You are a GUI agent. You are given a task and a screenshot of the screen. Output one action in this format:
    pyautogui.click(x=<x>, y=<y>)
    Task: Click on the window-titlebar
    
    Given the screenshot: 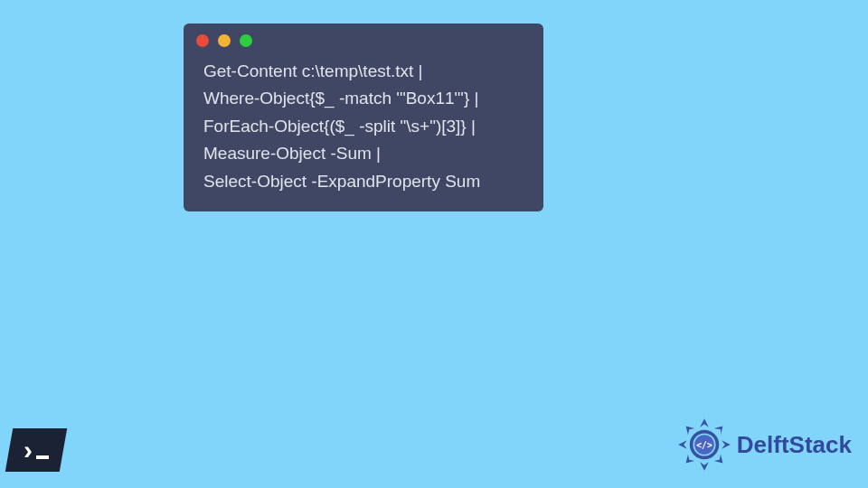 What is the action you would take?
    pyautogui.click(x=363, y=38)
    